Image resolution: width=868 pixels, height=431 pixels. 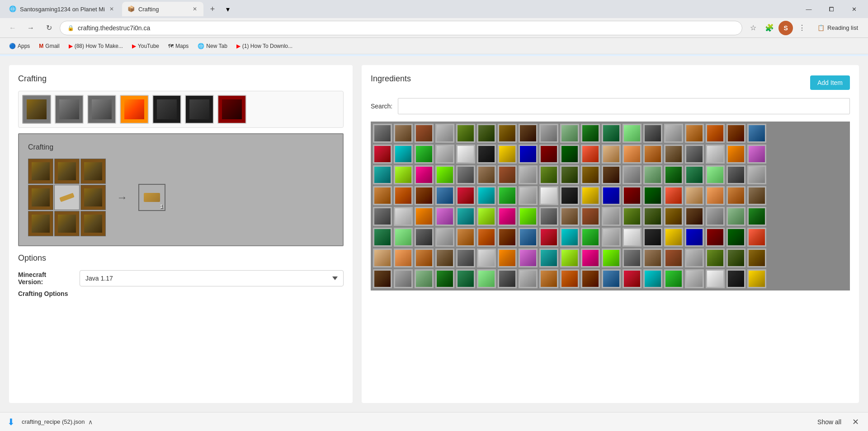 What do you see at coordinates (31, 28) in the screenshot?
I see `forward-button: →` at bounding box center [31, 28].